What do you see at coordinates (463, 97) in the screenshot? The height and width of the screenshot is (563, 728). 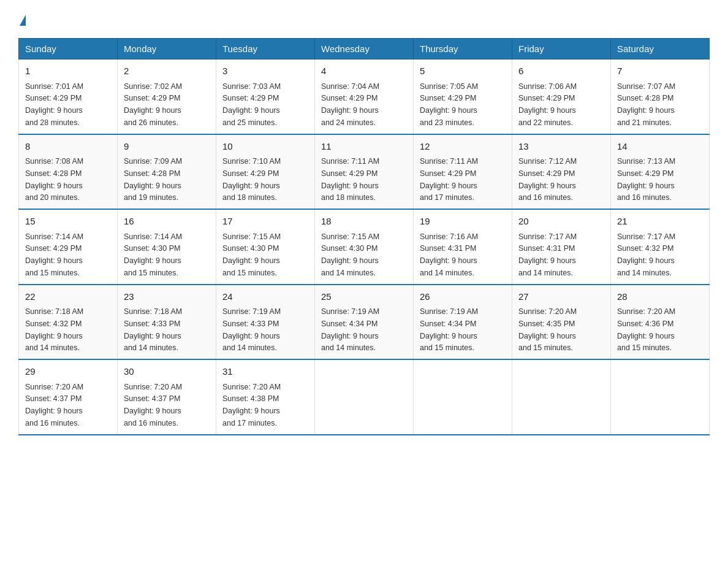 I see `day-cell: 5 Sunrise: 7:05 AMSunset: 4:29 PMDayligh…` at bounding box center [463, 97].